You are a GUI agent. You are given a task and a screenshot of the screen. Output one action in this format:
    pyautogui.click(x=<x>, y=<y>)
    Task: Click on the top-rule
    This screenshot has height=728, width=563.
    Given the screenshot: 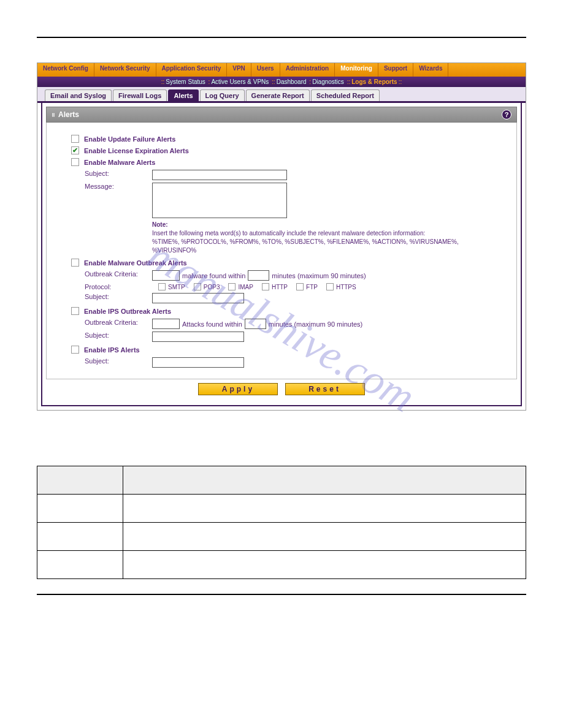 What is the action you would take?
    pyautogui.click(x=282, y=37)
    